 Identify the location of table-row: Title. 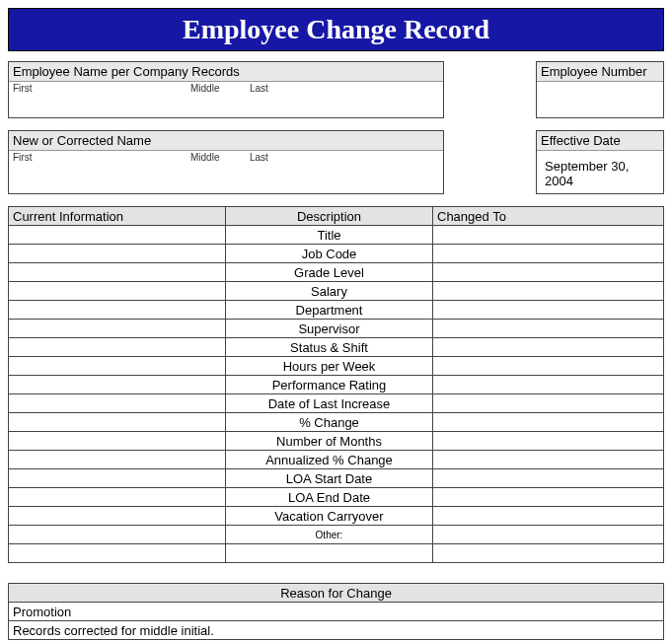
(336, 235).